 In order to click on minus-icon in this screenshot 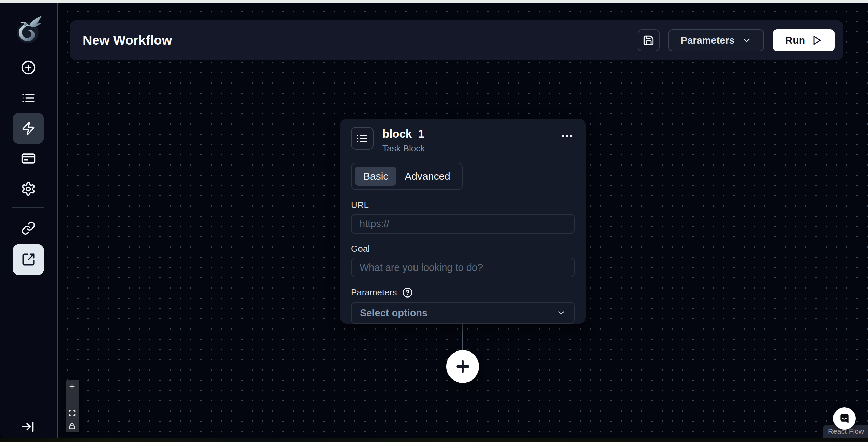, I will do `click(72, 400)`.